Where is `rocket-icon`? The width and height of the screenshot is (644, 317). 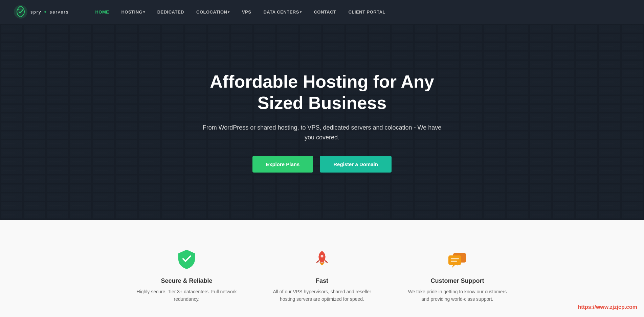
rocket-icon is located at coordinates (322, 259).